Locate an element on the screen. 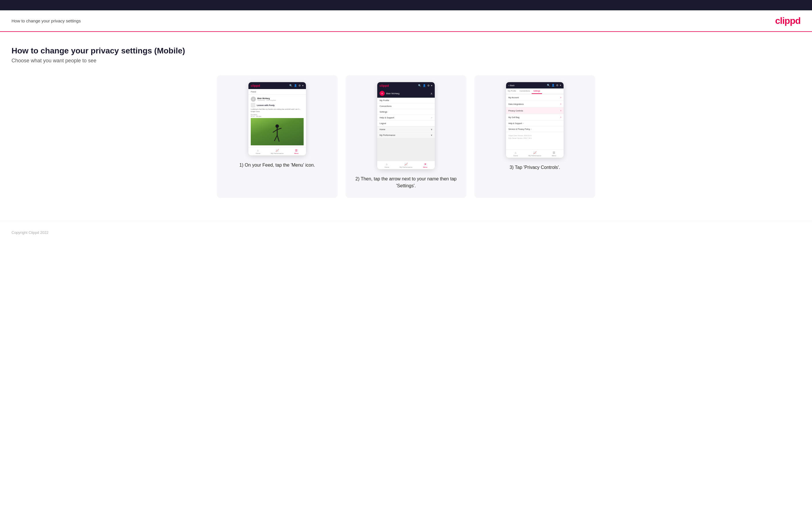 The image size is (812, 507). performance-icon-2: 📈 is located at coordinates (406, 164).